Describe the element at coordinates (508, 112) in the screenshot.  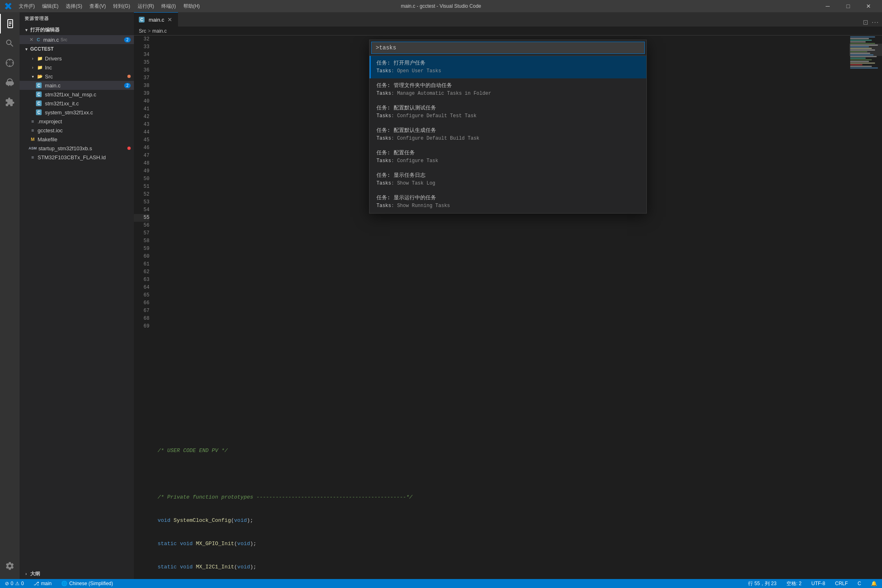
I see `command-item-2: 任务: 配置默认测试任务 Tasks: Configure Default Te…` at that location.